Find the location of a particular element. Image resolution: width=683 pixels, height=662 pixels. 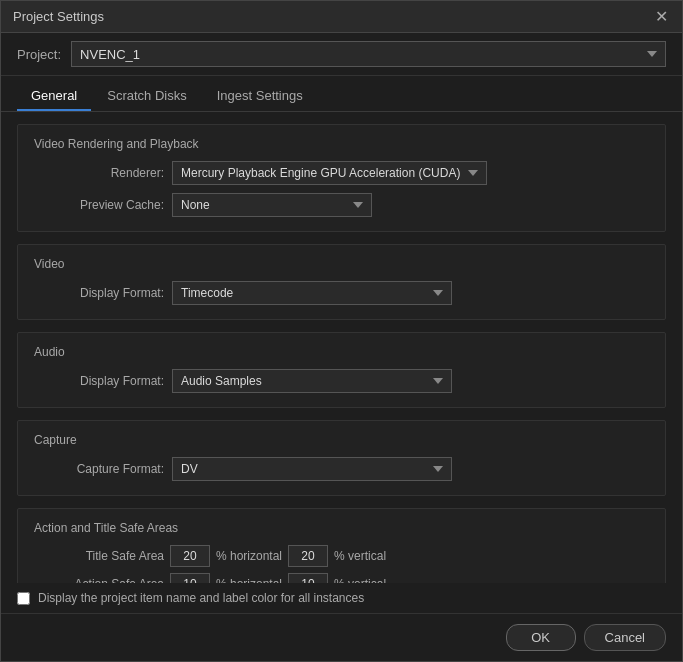

audio-section: Audio Display Format: Audio Samples Mill… is located at coordinates (342, 370).